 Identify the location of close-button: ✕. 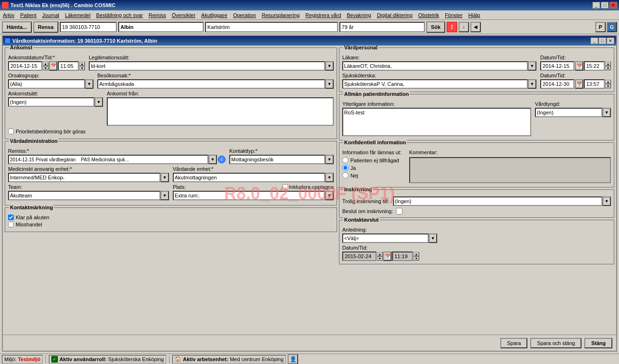
(613, 5).